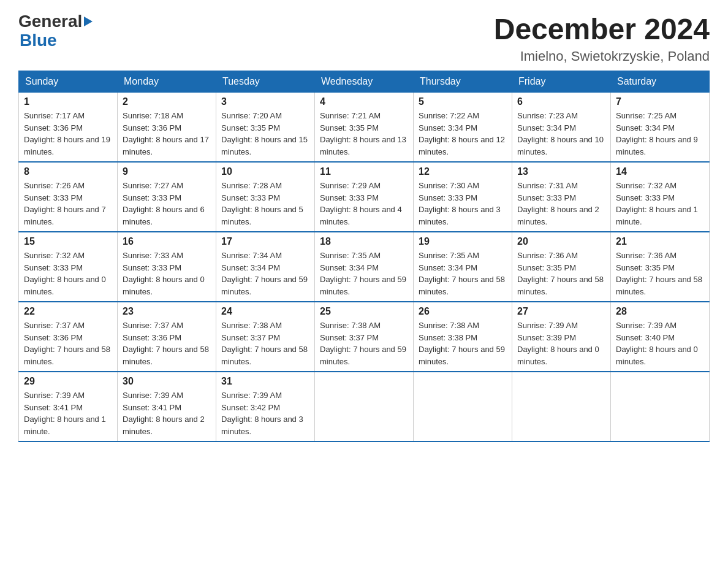 Image resolution: width=728 pixels, height=563 pixels. What do you see at coordinates (167, 197) in the screenshot?
I see `table-row: 9Sunrise: 7:27 AMSunset: 3:33 PMDaylight…` at bounding box center [167, 197].